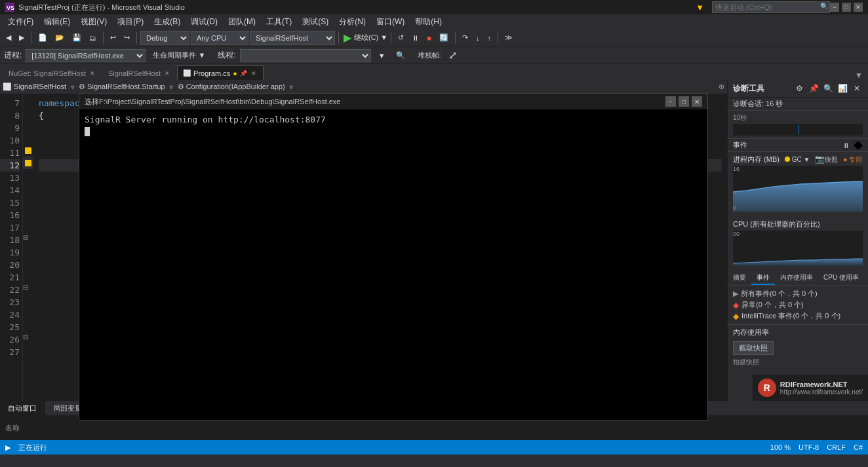  I want to click on editor-expand-icon: ⊕, so click(721, 86).